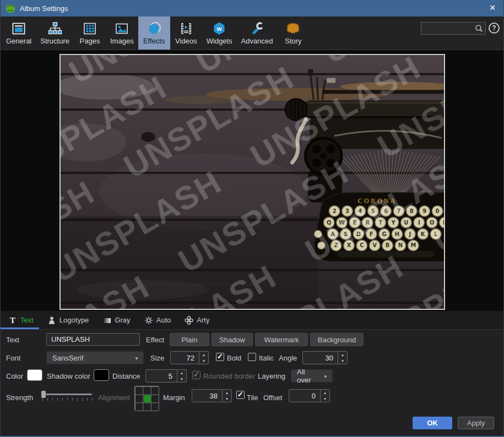 This screenshot has height=437, width=504. Describe the element at coordinates (166, 376) in the screenshot. I see `distance-spinner: 5 ▲▼` at that location.